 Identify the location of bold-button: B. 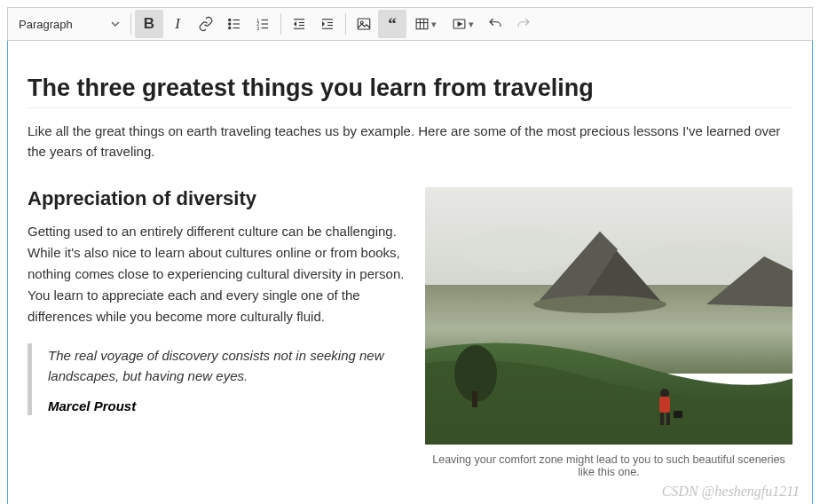
(149, 24).